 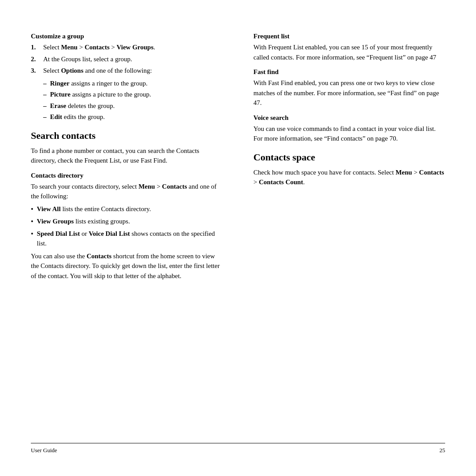 I want to click on step-1-text: Select Menu > Contacts > View Groups., so click(x=99, y=48).